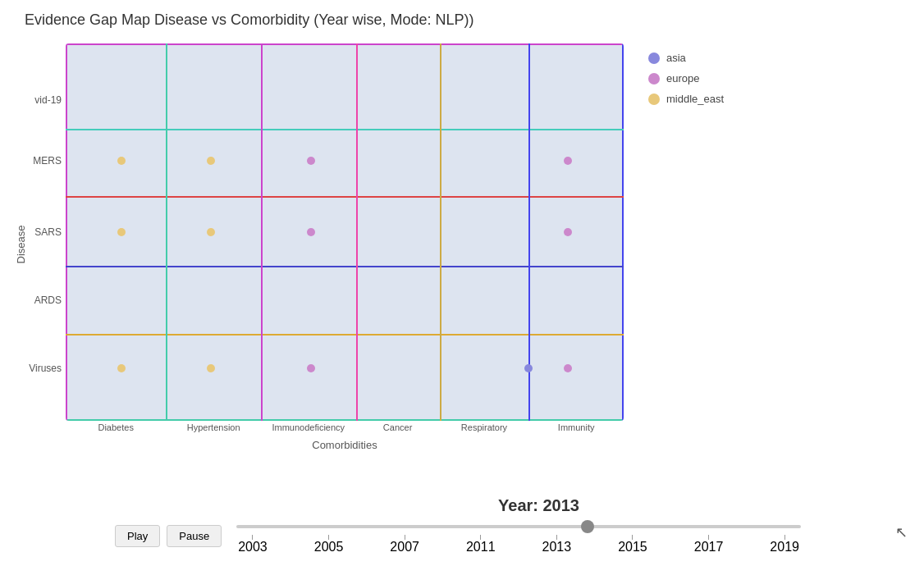 The width and height of the screenshot is (924, 566). What do you see at coordinates (901, 532) in the screenshot?
I see `cursor-icon: ↖` at bounding box center [901, 532].